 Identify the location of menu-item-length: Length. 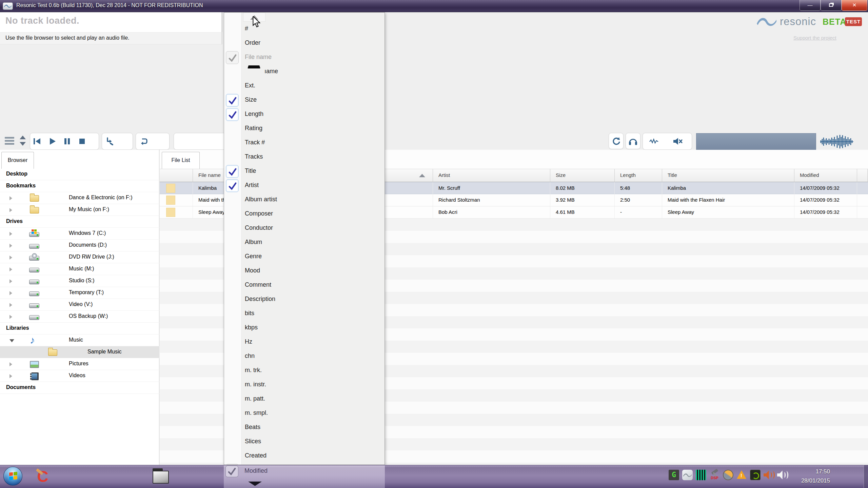
(304, 115).